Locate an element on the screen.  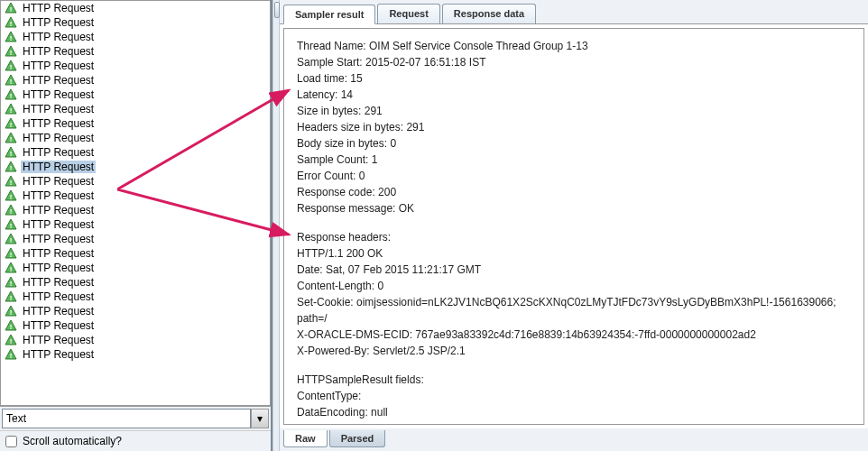
splitter is located at coordinates (276, 226).